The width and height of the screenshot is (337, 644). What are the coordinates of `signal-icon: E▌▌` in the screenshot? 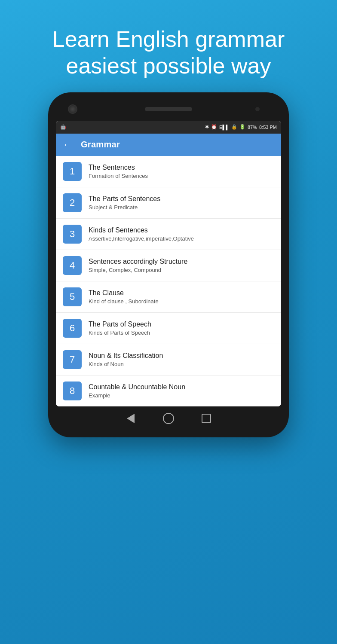 It's located at (224, 127).